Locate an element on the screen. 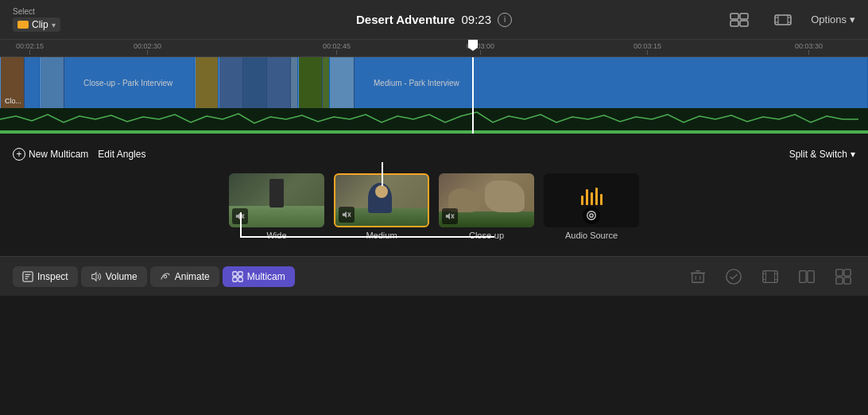  ruler-tick-5: 00:03:15 is located at coordinates (647, 48).